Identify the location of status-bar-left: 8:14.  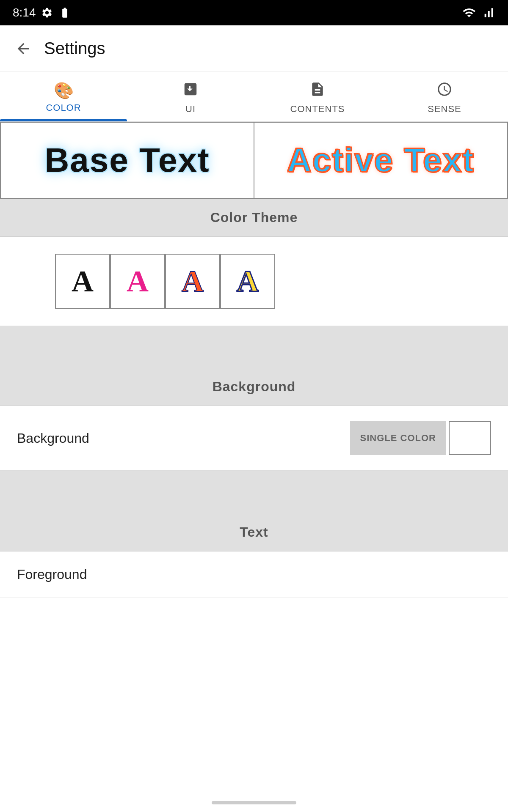
(42, 13).